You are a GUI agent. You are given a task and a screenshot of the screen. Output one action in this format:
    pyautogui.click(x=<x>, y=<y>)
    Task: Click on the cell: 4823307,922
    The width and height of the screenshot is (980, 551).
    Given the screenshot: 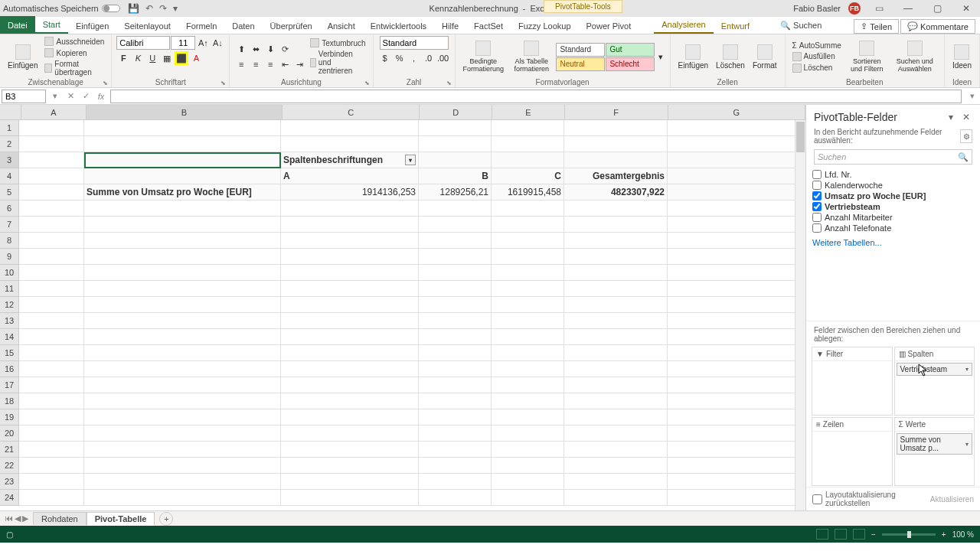 What is the action you would take?
    pyautogui.click(x=616, y=193)
    